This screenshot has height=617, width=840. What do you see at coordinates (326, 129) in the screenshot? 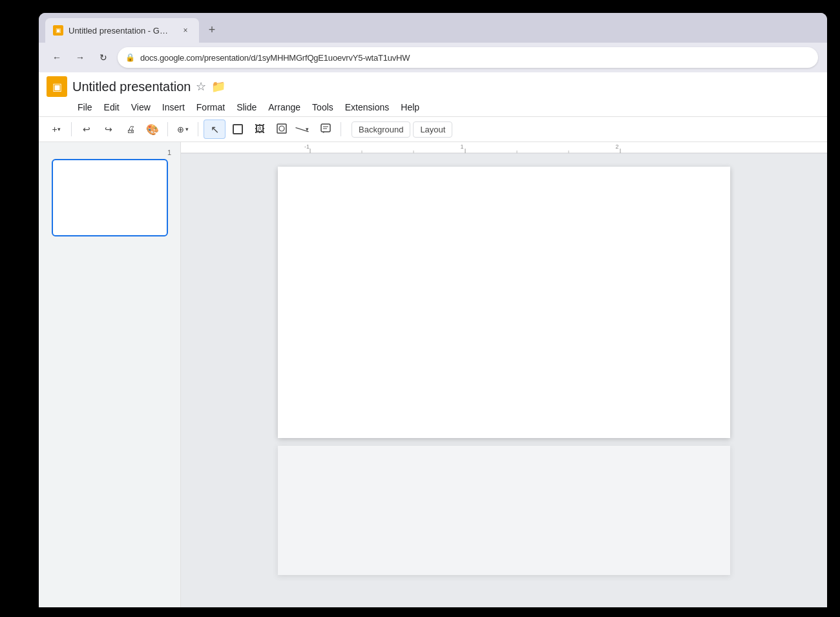
I see `comment-icon` at bounding box center [326, 129].